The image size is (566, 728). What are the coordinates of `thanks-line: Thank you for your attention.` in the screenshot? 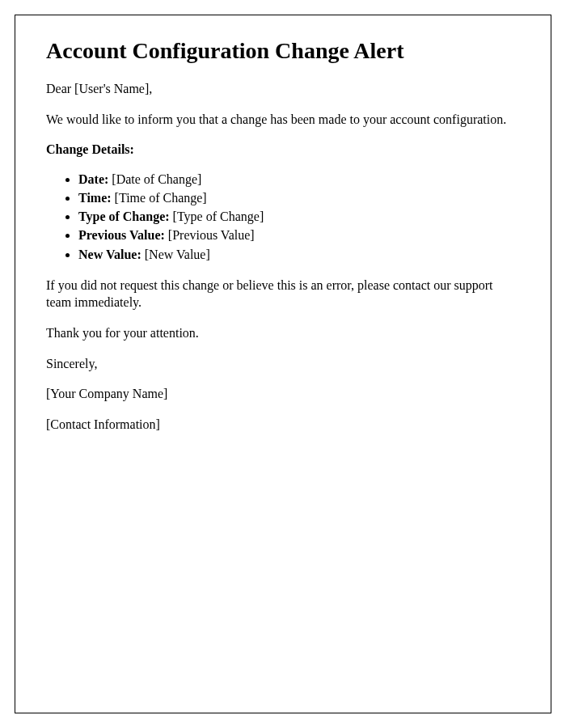 It's located at (283, 333).